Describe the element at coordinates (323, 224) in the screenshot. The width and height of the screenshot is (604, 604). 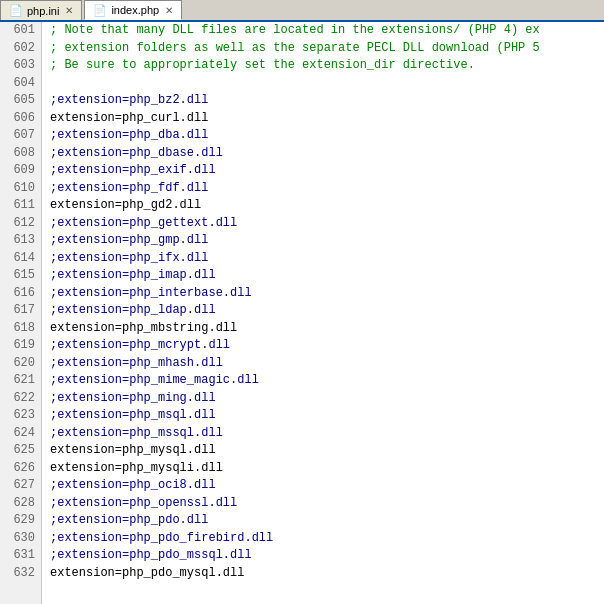
I see `code-line: ;extension=php_gettext.dll` at that location.